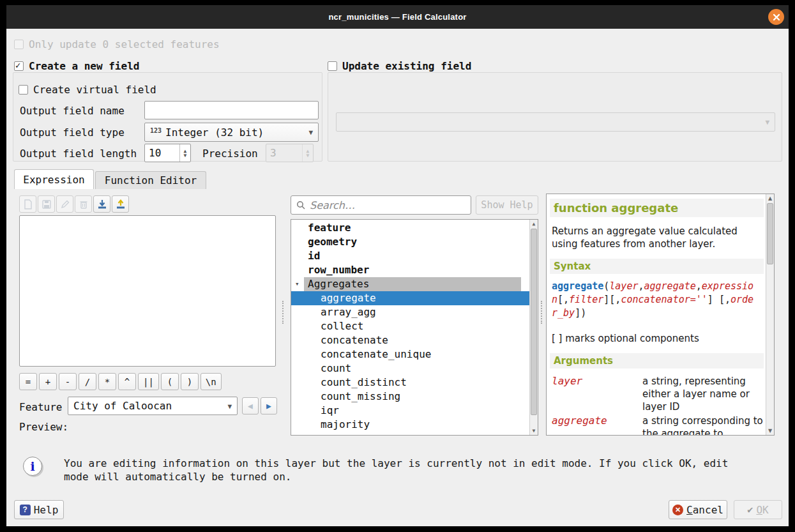  Describe the element at coordinates (107, 382) in the screenshot. I see `operator-button: *` at that location.